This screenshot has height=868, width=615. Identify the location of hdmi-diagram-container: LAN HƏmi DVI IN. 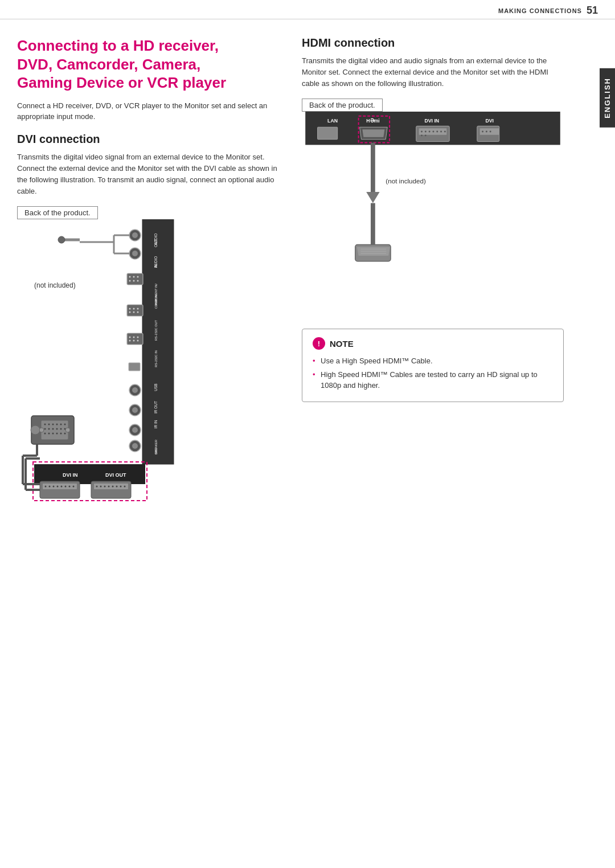
(433, 215).